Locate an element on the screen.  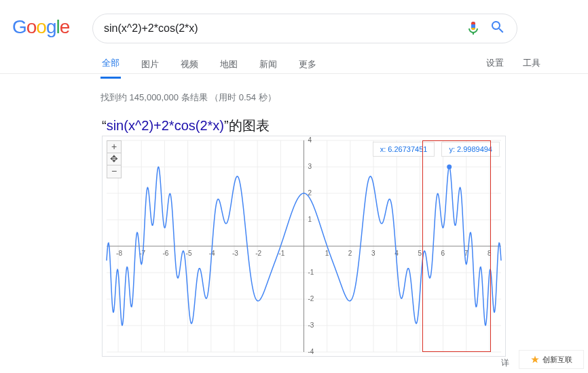
result-stats: 找到约 145,000,000 条结果 （用时 0.54 秒） is located at coordinates (189, 98).